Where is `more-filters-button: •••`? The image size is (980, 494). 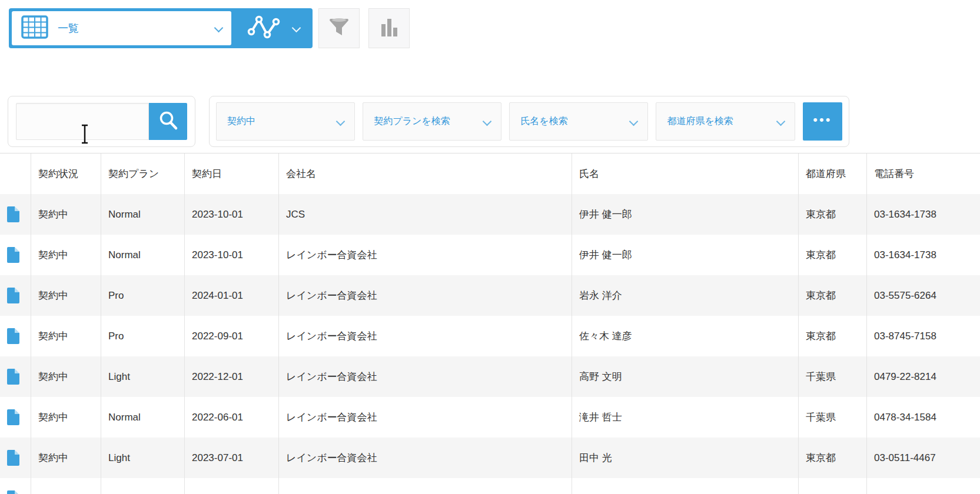
more-filters-button: ••• is located at coordinates (823, 121).